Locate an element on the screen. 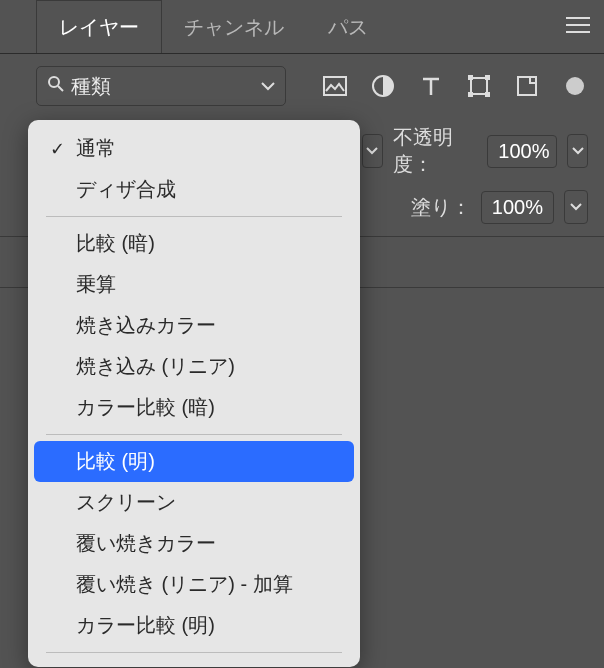 This screenshot has width=604, height=668. blend-mode-item-darken: 比較 (暗) is located at coordinates (194, 244).